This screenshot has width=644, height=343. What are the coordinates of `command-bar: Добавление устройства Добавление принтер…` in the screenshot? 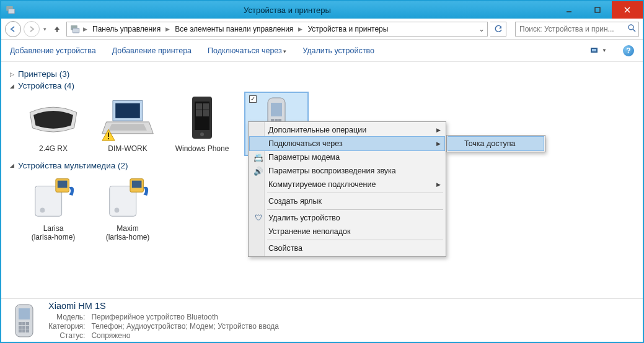 It's located at (322, 51).